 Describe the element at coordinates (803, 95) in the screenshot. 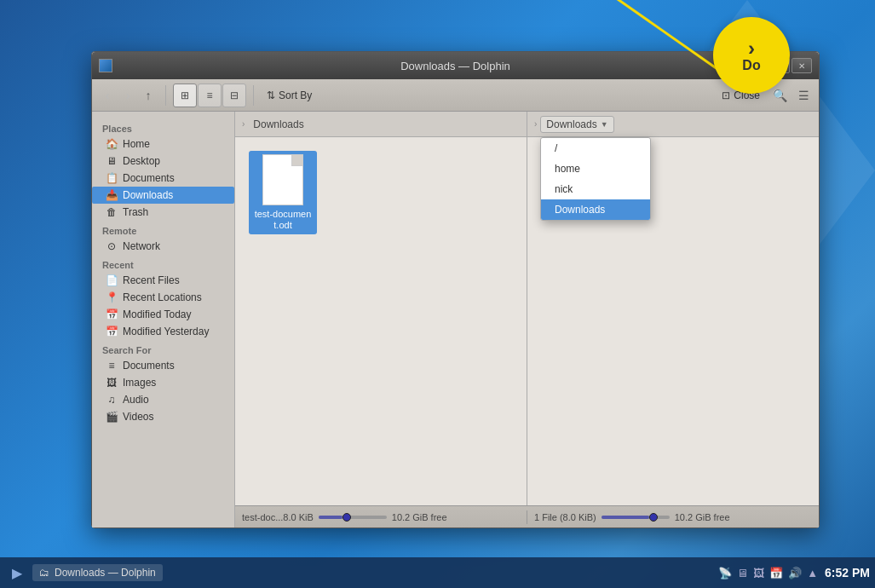

I see `menu-button: ☰` at that location.